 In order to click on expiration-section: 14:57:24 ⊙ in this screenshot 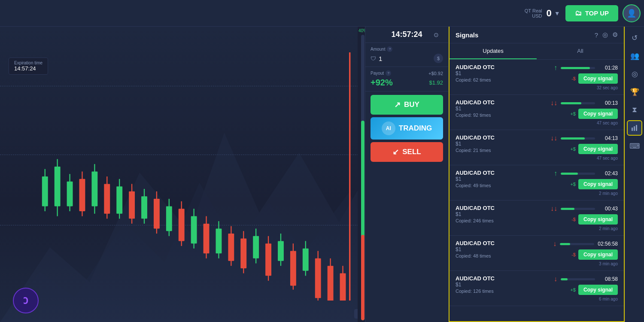, I will do `click(407, 35)`.